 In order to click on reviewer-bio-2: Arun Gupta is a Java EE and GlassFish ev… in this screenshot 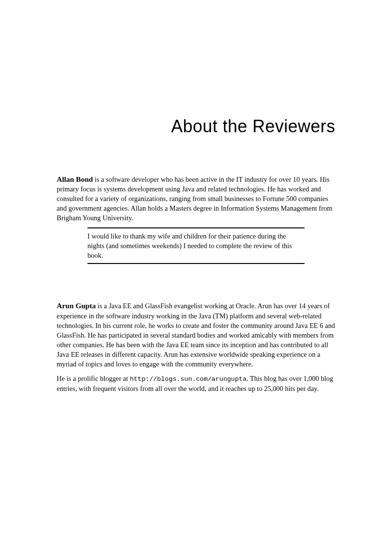, I will do `click(196, 335)`.